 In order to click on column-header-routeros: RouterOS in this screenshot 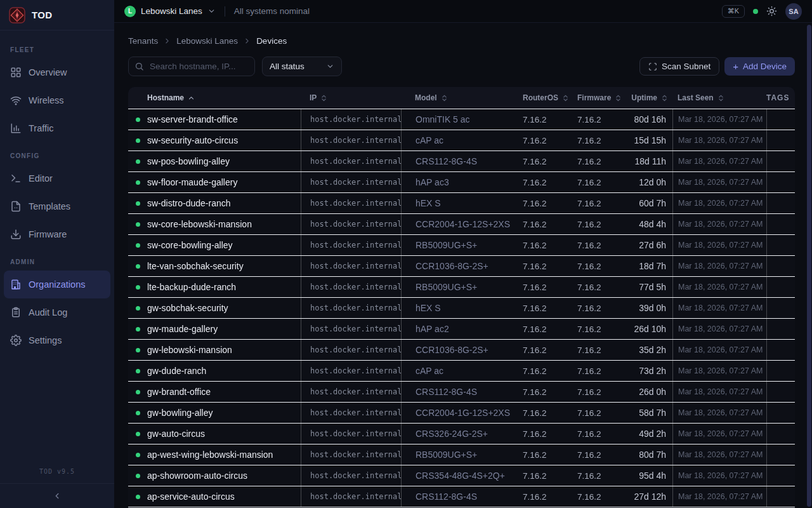, I will do `click(542, 98)`.